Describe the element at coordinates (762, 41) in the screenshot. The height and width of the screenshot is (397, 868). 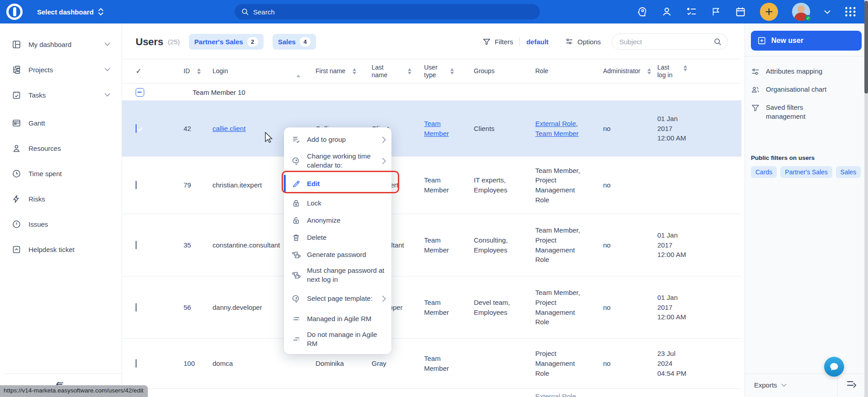
I see `square-plus-icon` at that location.